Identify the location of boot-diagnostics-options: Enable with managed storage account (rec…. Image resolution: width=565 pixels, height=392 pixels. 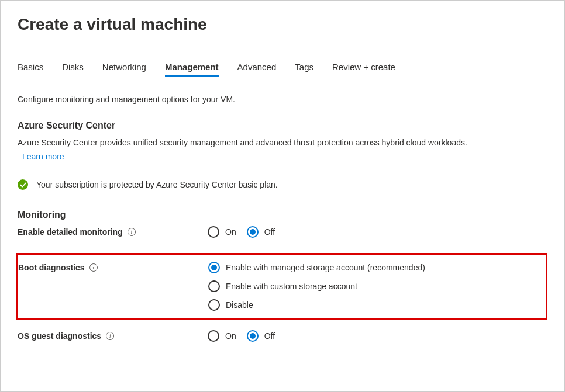
(317, 286).